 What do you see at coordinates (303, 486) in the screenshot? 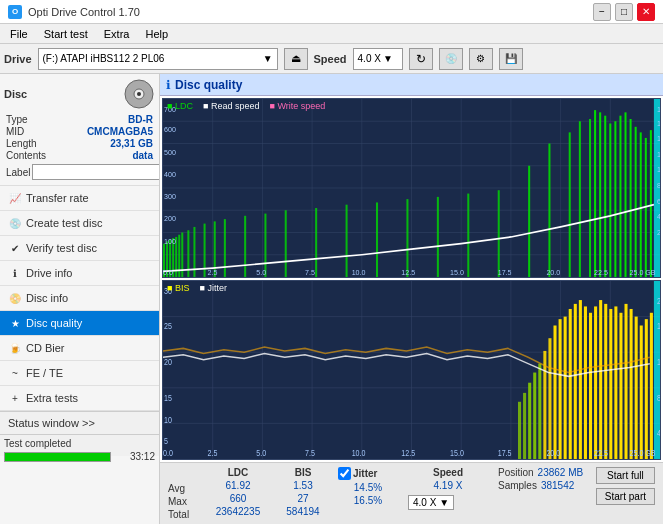
I see `bis-avg: 1.53` at bounding box center [303, 486].